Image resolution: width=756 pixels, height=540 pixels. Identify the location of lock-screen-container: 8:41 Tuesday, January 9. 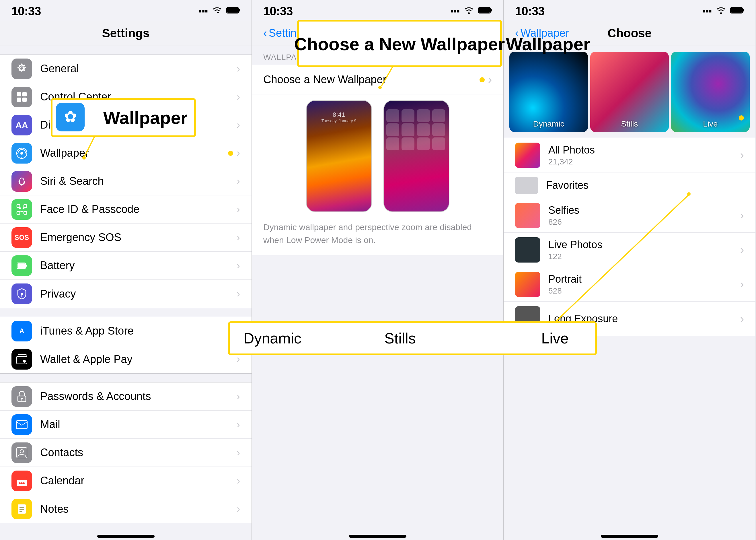
(339, 156).